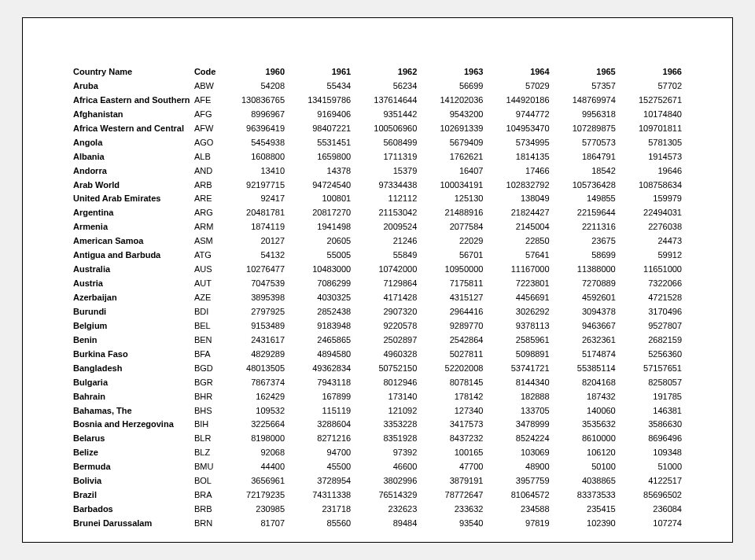 This screenshot has height=560, width=755. I want to click on cell-value: 55849, so click(387, 256).